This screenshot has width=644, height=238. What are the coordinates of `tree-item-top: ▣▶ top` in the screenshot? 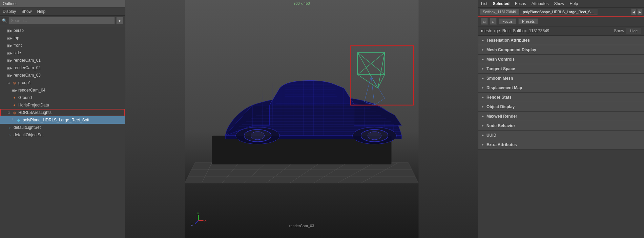 It's located at (62, 38).